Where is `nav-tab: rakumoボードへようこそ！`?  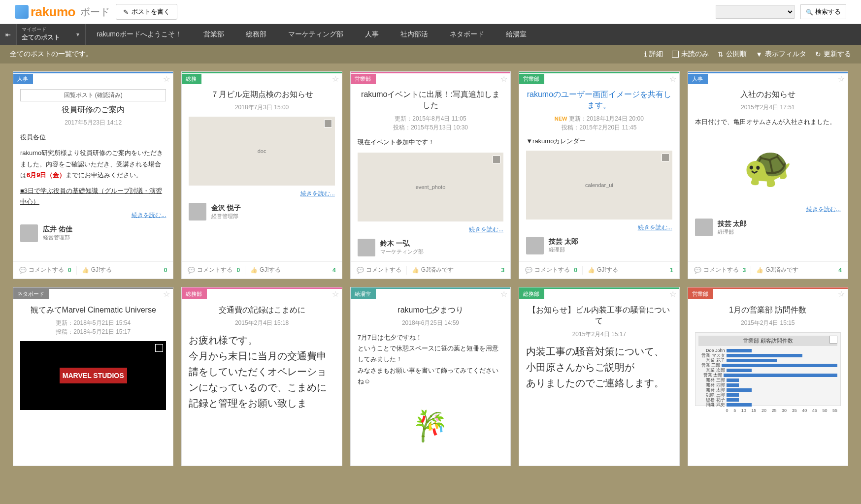 nav-tab: rakumoボードへようこそ！ is located at coordinates (139, 34).